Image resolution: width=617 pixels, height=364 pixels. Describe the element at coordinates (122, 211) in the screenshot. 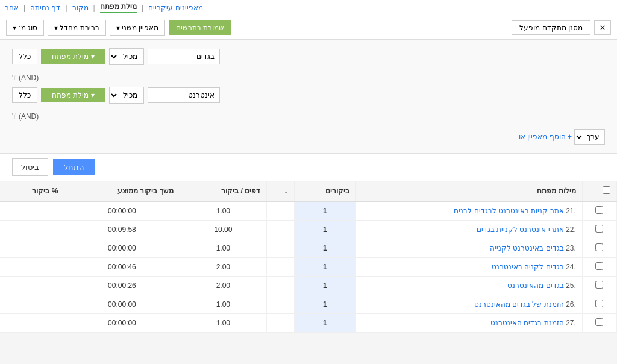

I see `row-avg-cell-0: 00:00:00` at that location.